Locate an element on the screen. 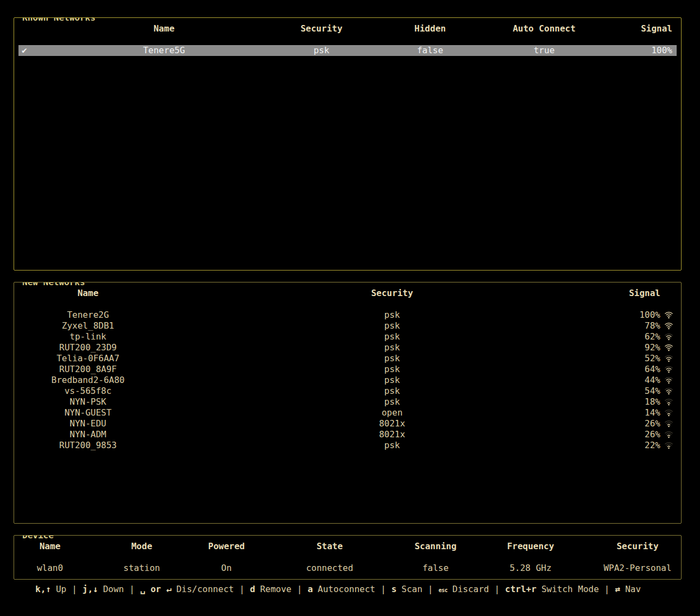  help-item-scan: sScan is located at coordinates (407, 589).